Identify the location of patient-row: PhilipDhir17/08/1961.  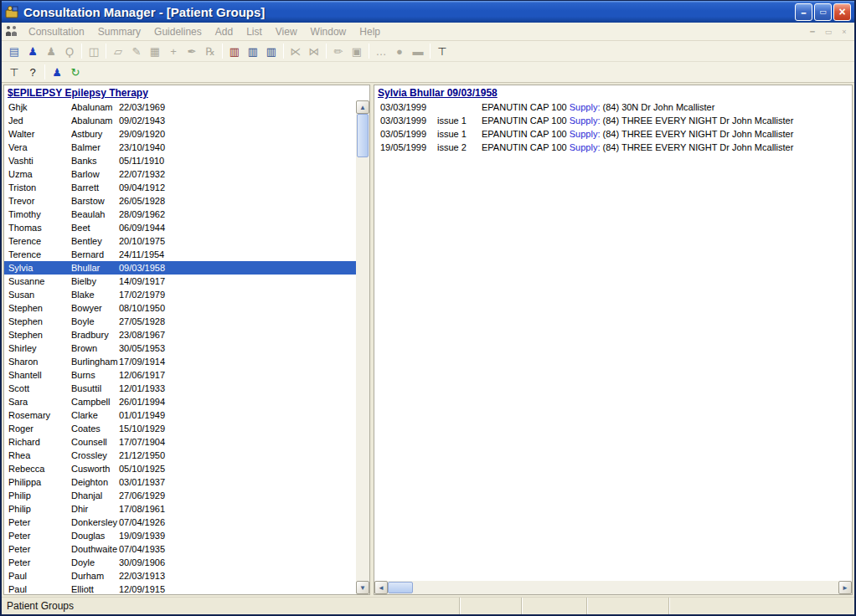
(180, 509).